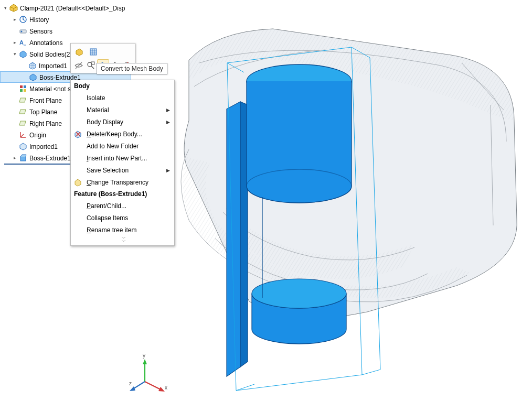  What do you see at coordinates (166, 388) in the screenshot?
I see `triad-x-label: x` at bounding box center [166, 388].